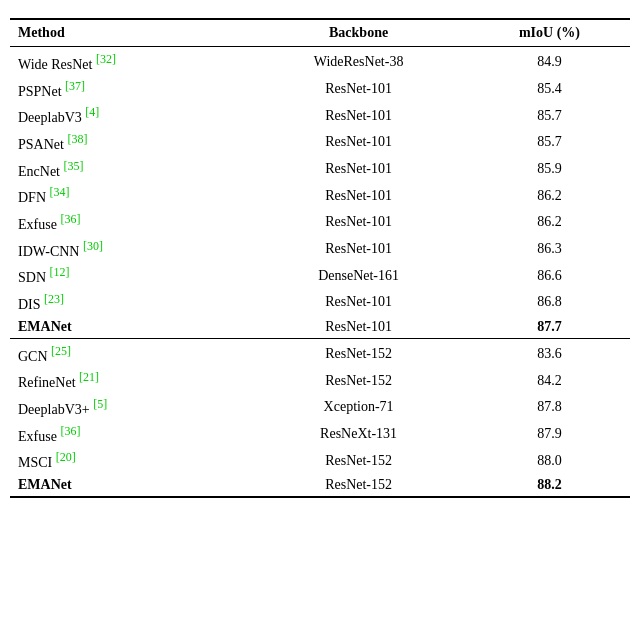 The image size is (640, 622). What do you see at coordinates (550, 352) in the screenshot?
I see `cell-miou: 83.6` at bounding box center [550, 352].